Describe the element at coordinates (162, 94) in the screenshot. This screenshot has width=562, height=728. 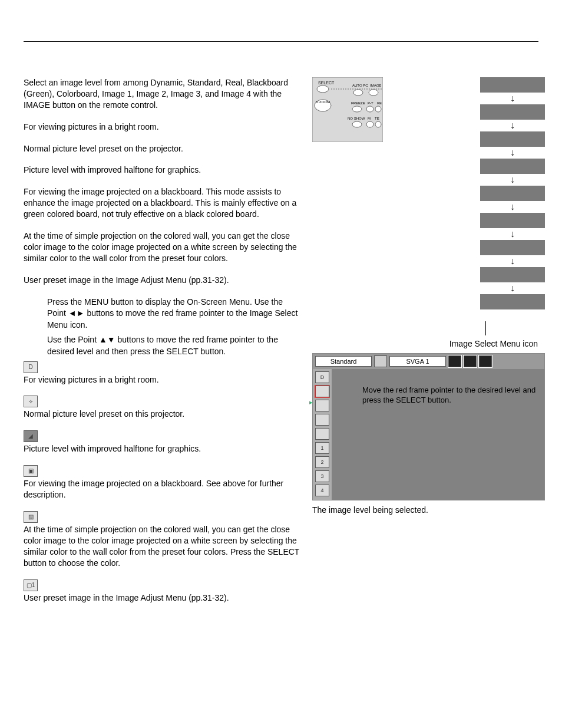
I see `intro-paragraph: Select an image level from among Dynamic…` at that location.